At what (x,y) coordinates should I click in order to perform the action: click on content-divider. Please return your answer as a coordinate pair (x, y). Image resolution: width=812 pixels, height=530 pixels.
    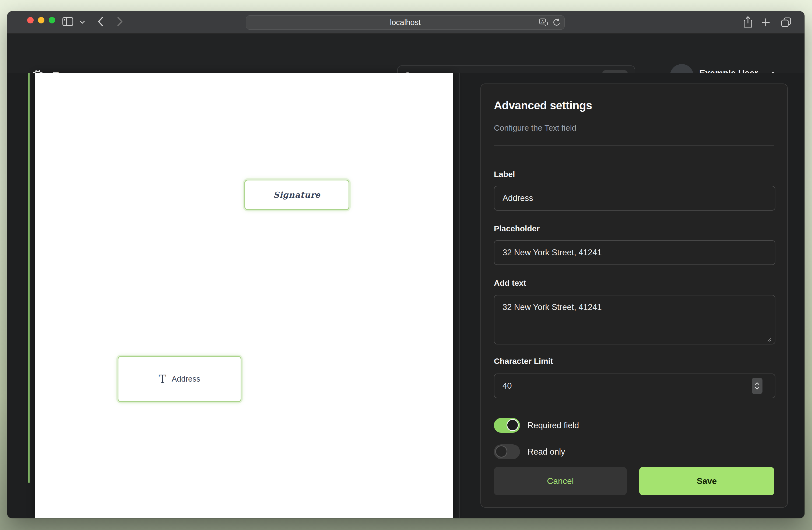
    Looking at the image, I should click on (460, 296).